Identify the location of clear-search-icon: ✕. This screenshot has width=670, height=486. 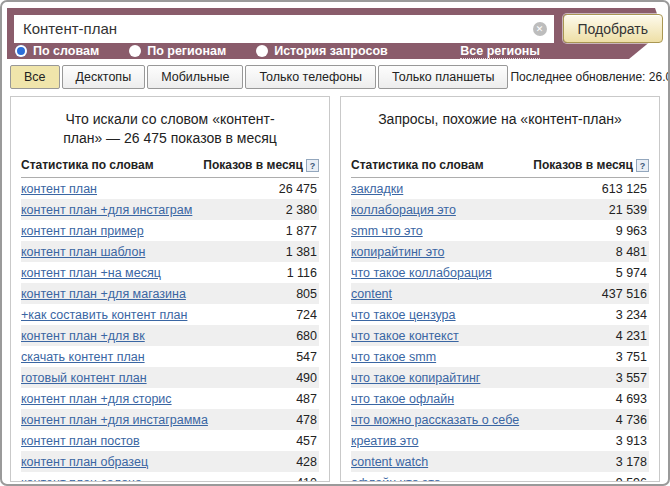
(540, 29).